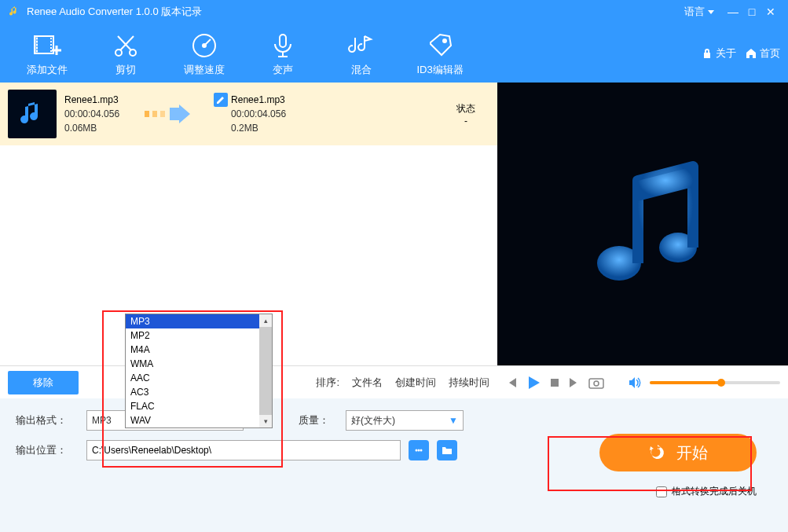 Image resolution: width=788 pixels, height=532 pixels. Describe the element at coordinates (258, 114) in the screenshot. I see `output-file-info: Renee1.mp3 00:00:04.056 0.2MB` at that location.